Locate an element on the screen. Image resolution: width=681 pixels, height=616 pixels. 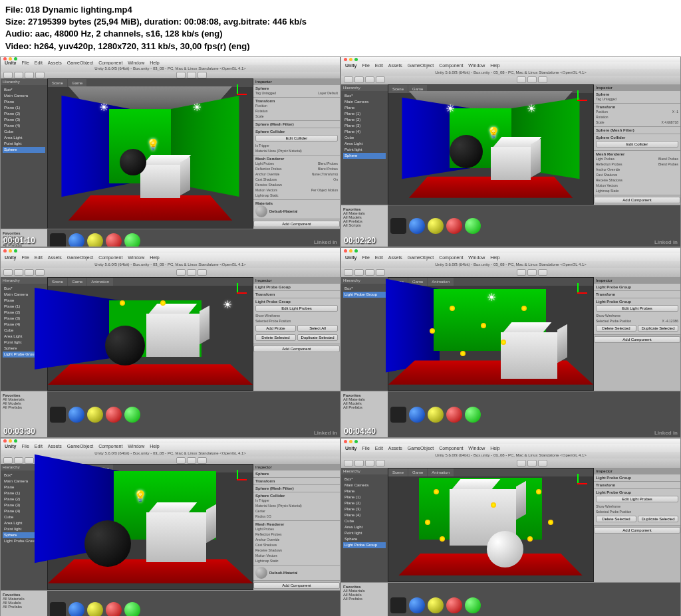
asset-yellow: mat_Green_1 is located at coordinates (95, 241).